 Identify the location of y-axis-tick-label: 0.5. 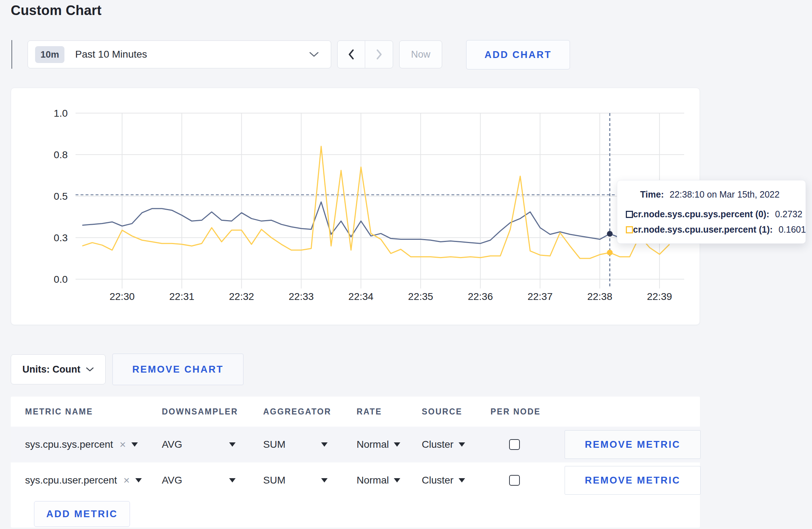
(61, 196).